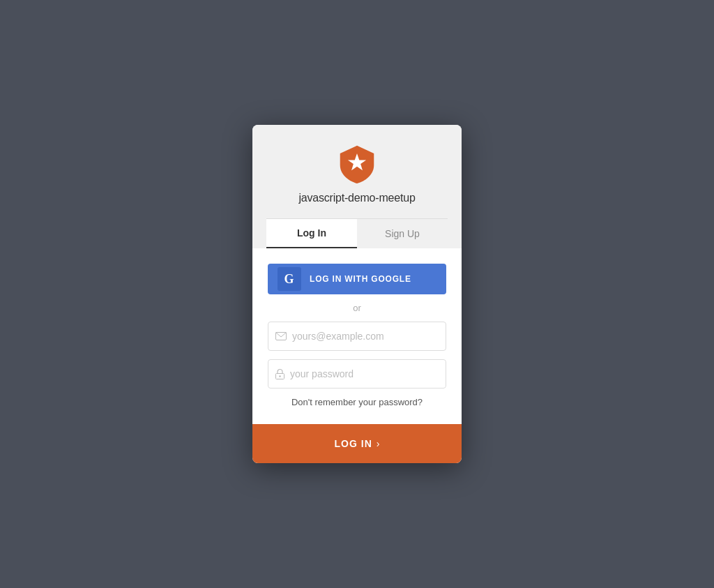 This screenshot has height=588, width=714. Describe the element at coordinates (357, 279) in the screenshot. I see `google-login-button: G LOG IN WITH GOOGLE` at that location.